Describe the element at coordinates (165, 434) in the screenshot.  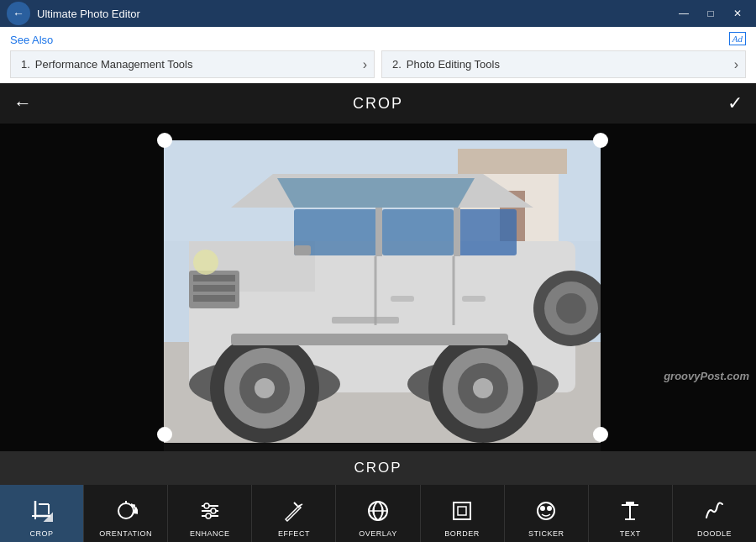
I see `crop-handle-bottom-left` at that location.